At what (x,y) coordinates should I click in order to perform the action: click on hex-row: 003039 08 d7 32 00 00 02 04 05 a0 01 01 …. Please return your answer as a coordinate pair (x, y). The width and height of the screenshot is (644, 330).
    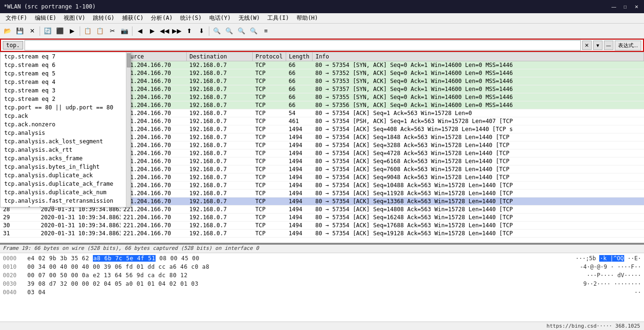
    Looking at the image, I should click on (322, 284).